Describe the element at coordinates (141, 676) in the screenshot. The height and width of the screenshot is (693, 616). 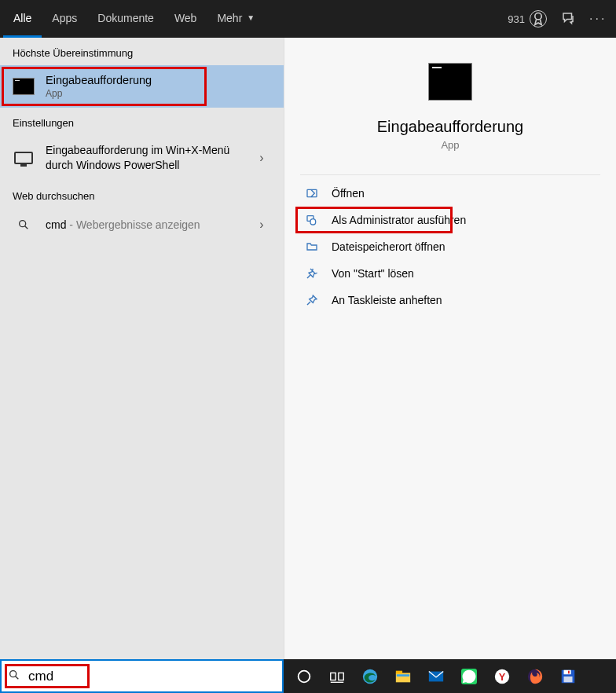
I see `search-box` at that location.